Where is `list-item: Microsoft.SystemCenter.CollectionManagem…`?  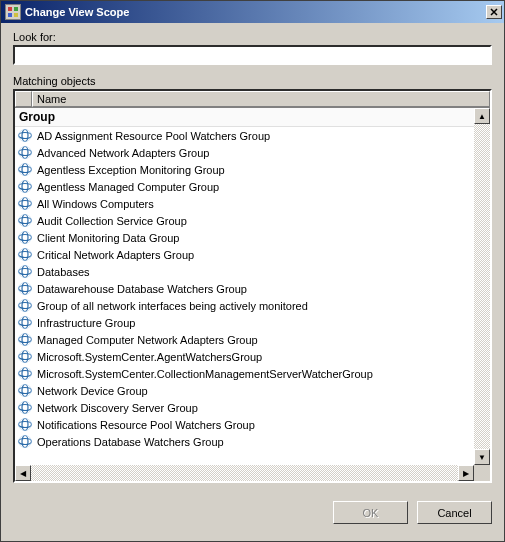 list-item: Microsoft.SystemCenter.CollectionManagem… is located at coordinates (244, 374).